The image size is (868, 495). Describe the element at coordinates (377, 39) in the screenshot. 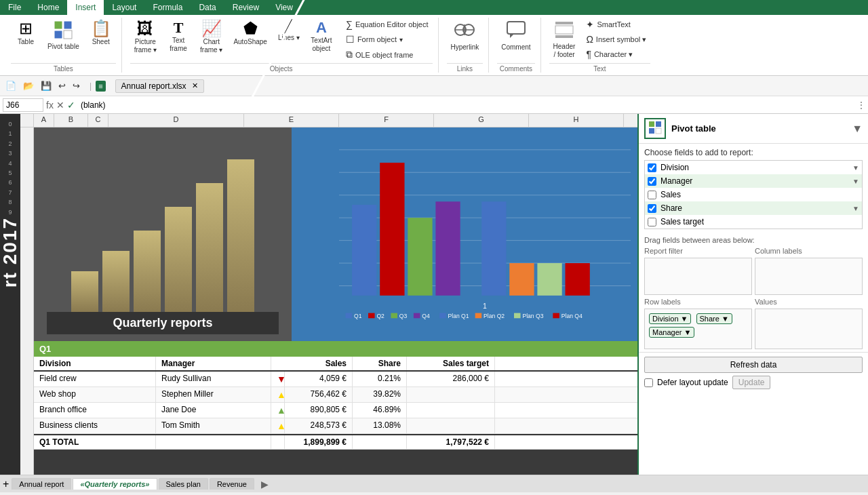

I see `form-label: Form object` at that location.